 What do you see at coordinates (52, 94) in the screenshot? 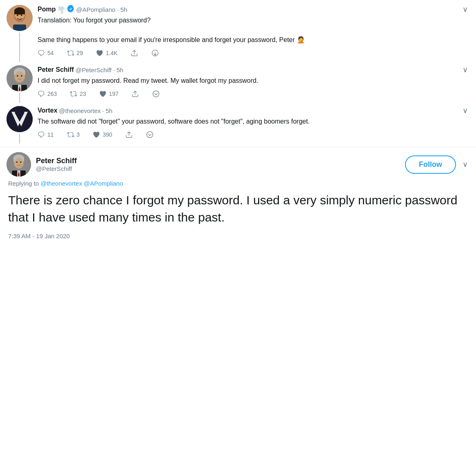
I see `reply-count-peter1: 263` at bounding box center [52, 94].